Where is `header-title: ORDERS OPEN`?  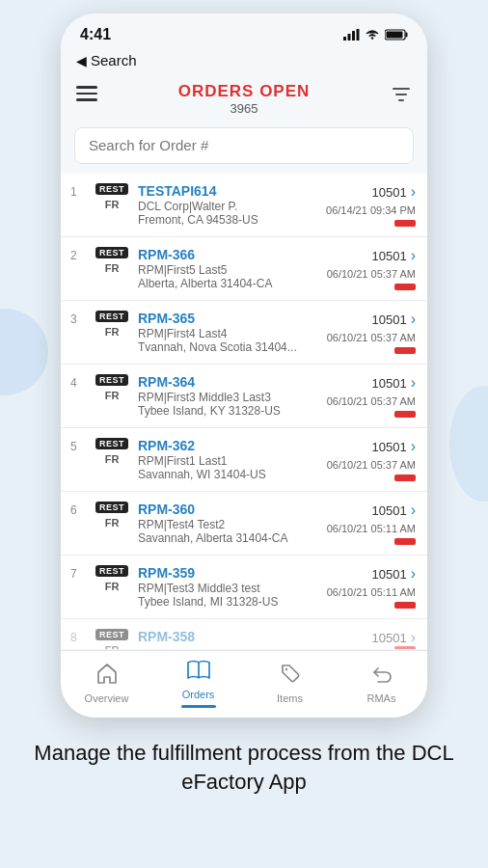 header-title: ORDERS OPEN is located at coordinates (245, 92).